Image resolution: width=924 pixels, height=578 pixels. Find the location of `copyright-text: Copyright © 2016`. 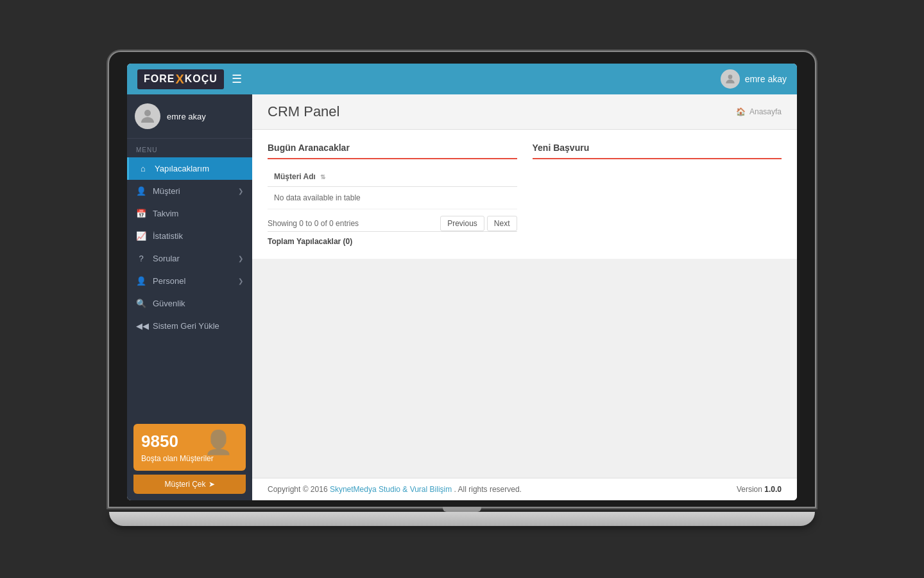

copyright-text: Copyright © 2016 is located at coordinates (298, 489).